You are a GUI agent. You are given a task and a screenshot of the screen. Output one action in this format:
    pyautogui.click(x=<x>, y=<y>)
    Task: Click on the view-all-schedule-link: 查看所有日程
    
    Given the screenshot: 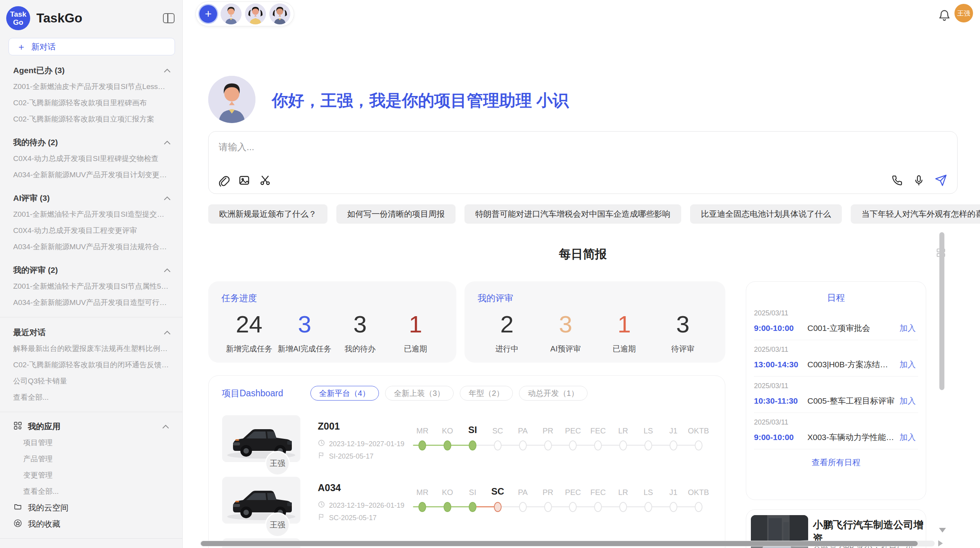 What is the action you would take?
    pyautogui.click(x=836, y=462)
    